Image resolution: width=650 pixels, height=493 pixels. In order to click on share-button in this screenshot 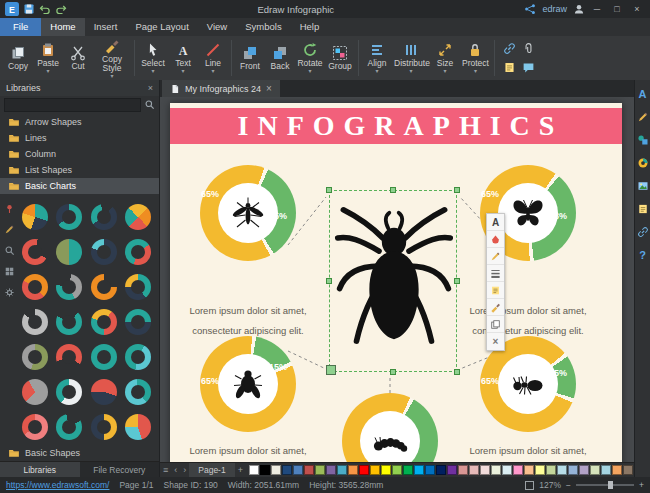, I will do `click(530, 9)`.